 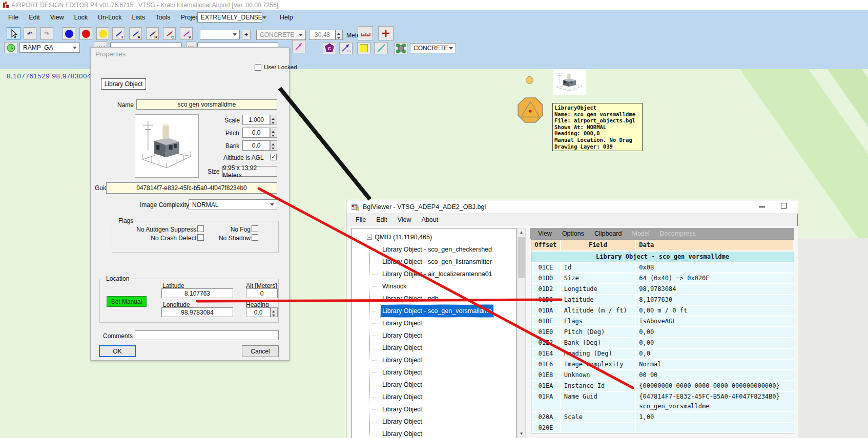 What do you see at coordinates (522, 434) in the screenshot?
I see `scroll-down-icon: ▼` at bounding box center [522, 434].